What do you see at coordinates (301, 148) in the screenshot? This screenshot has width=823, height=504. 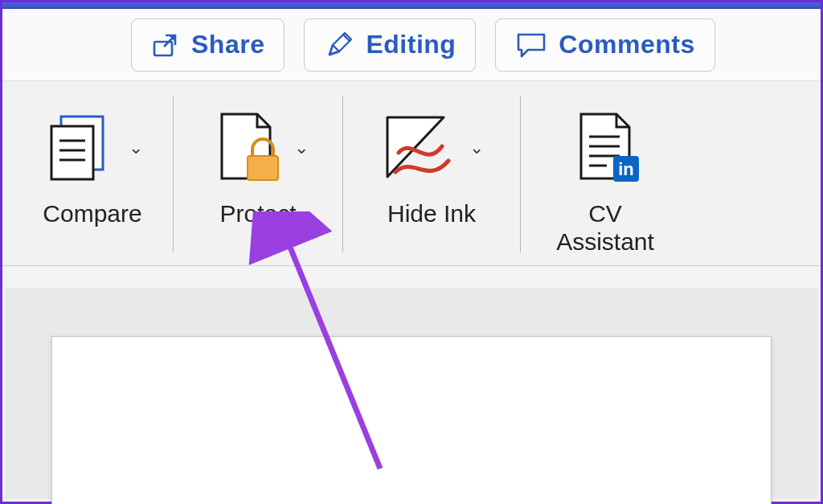 I see `protect-dropdown: ⌄` at bounding box center [301, 148].